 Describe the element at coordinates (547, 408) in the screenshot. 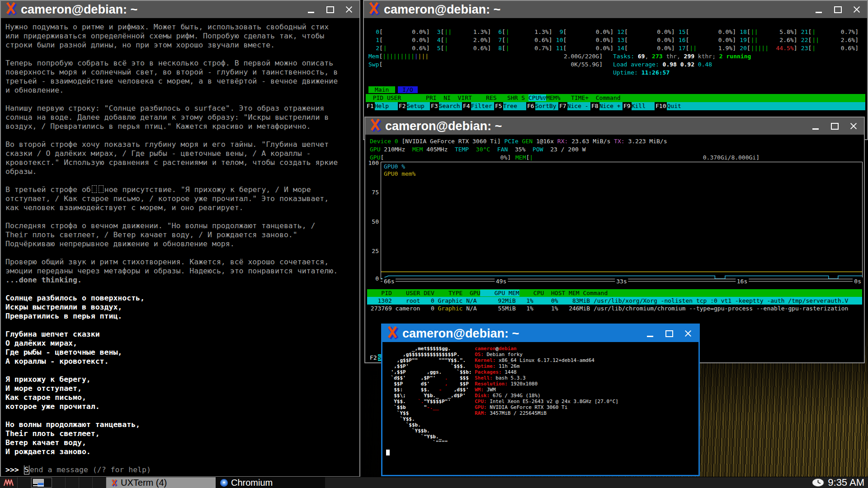

I see `system-info-row: GPU: NVIDIA GeForce RTX 3060 Ti` at that location.